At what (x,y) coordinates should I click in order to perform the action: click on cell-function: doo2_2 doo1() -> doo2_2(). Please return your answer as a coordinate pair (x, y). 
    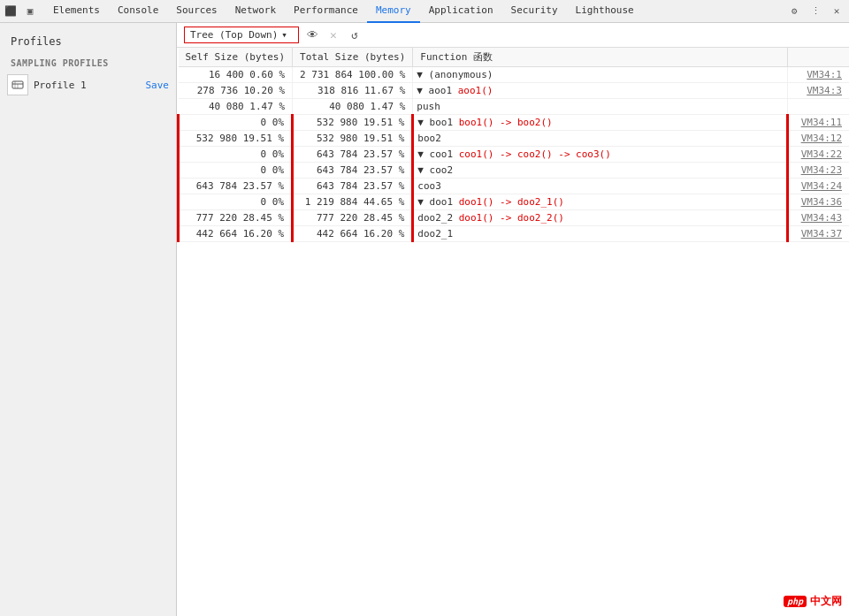
    Looking at the image, I should click on (600, 218).